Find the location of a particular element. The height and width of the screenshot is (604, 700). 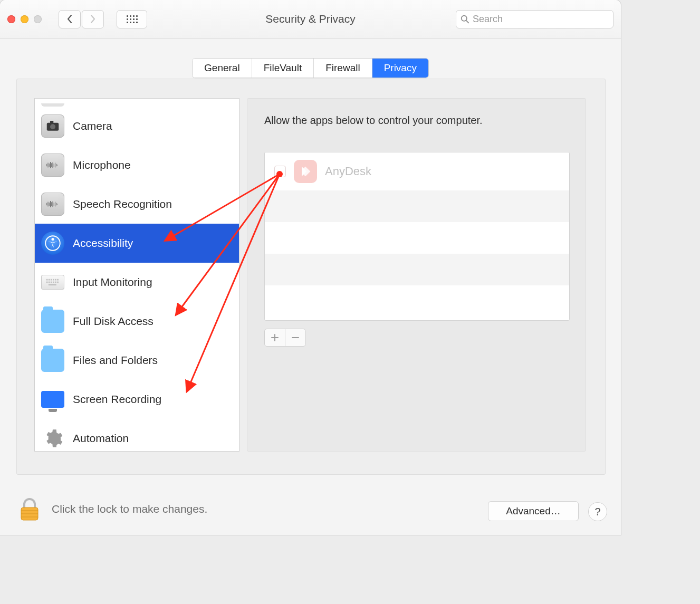

add-app-button is located at coordinates (275, 338).